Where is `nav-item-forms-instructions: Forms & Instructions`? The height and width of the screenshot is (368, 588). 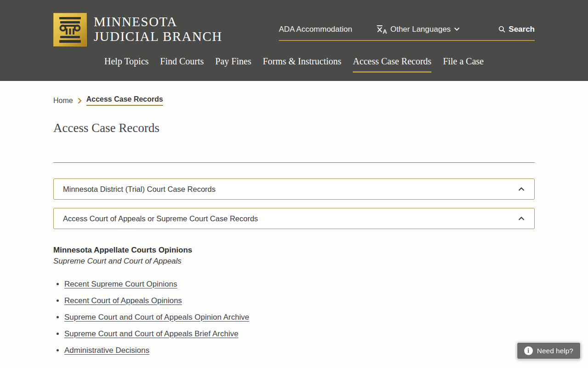
nav-item-forms-instructions: Forms & Instructions is located at coordinates (302, 64).